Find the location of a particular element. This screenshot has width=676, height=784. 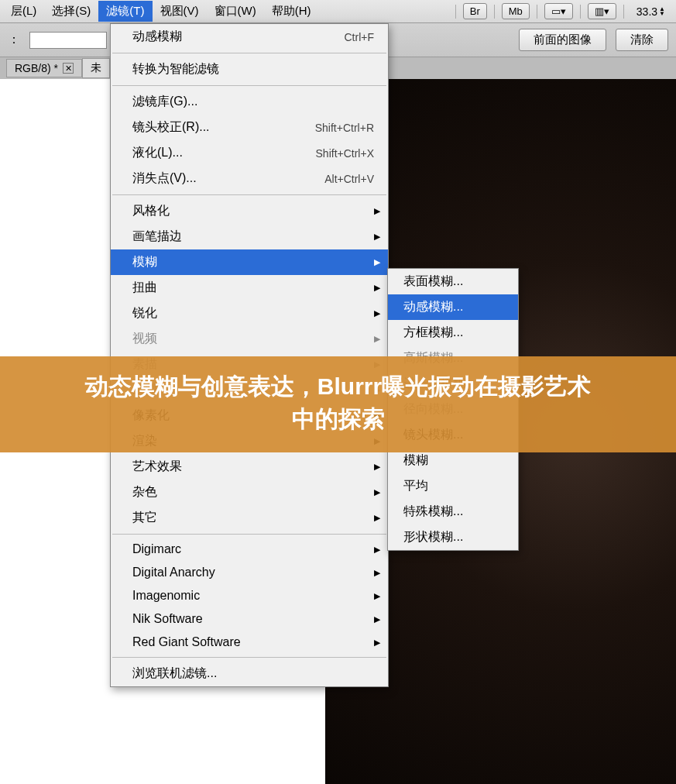

menu-item: 消失点(V)...Alt+Ctrl+V is located at coordinates (249, 178).